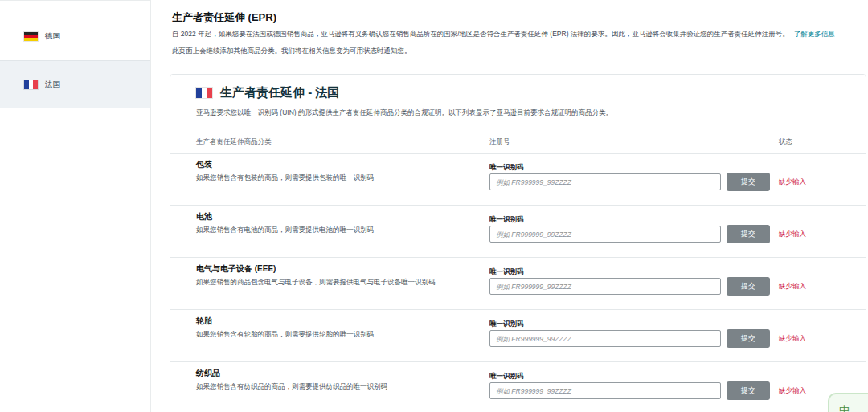 The width and height of the screenshot is (868, 412). What do you see at coordinates (518, 143) in the screenshot?
I see `table-header-row: 生产者责任延伸商品分类 注册号 状态` at bounding box center [518, 143].